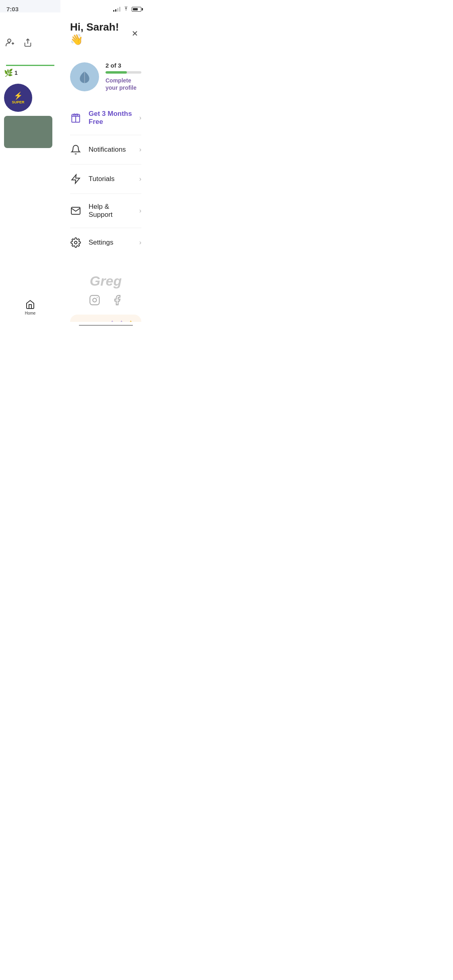 This screenshot has width=453, height=980. I want to click on star-2: ✦, so click(122, 320).